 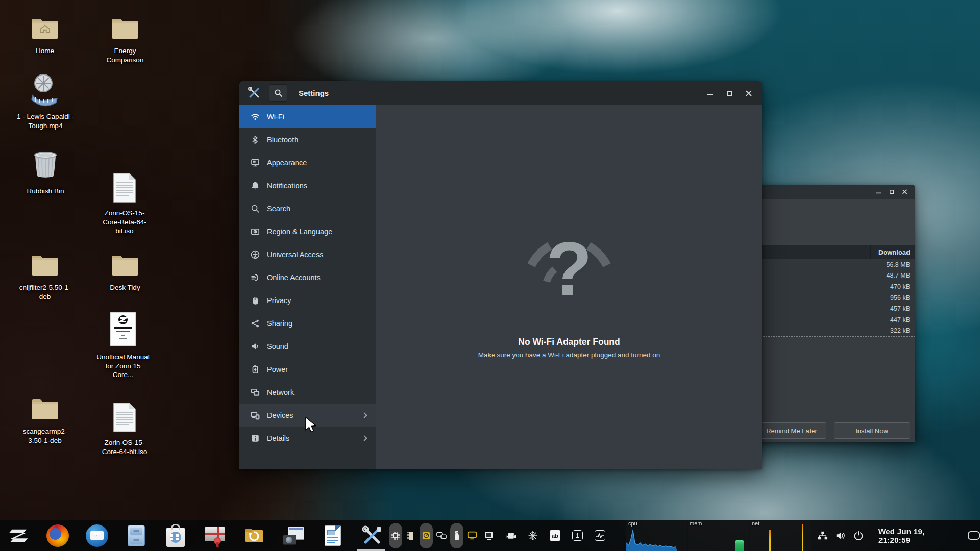 What do you see at coordinates (176, 536) in the screenshot?
I see `software-store-button` at bounding box center [176, 536].